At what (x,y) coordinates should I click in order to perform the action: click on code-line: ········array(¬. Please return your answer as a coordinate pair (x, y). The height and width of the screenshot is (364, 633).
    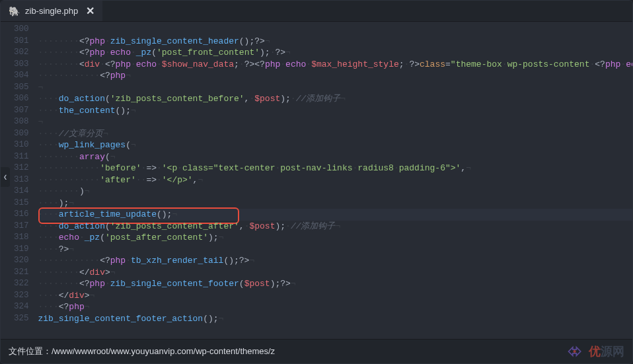
    Looking at the image, I should click on (336, 157).